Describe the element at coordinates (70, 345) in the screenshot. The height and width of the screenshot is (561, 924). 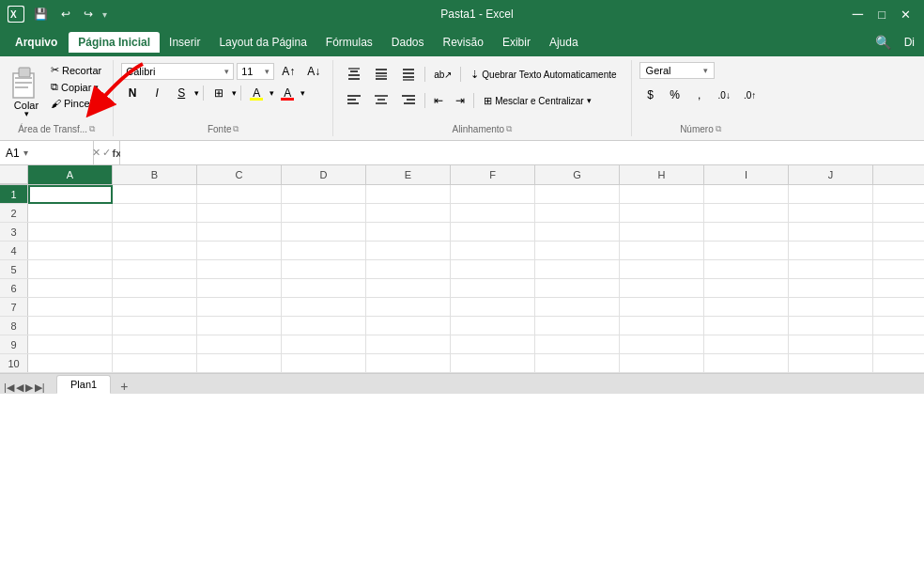
I see `cell-A9` at that location.